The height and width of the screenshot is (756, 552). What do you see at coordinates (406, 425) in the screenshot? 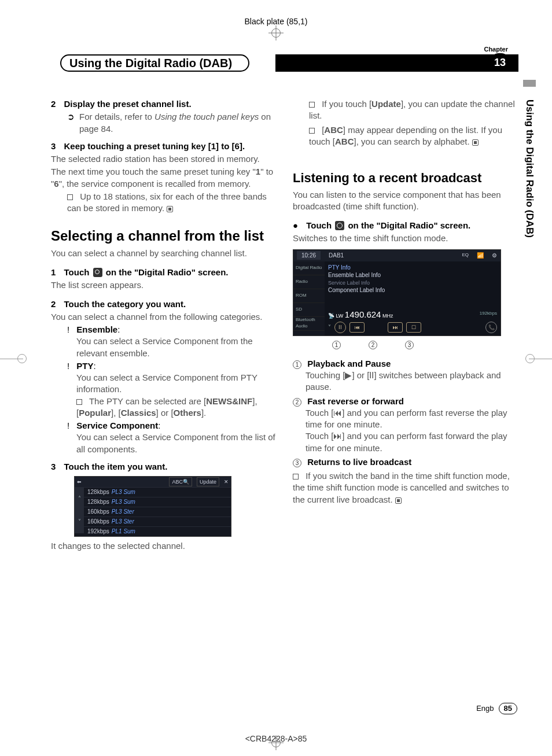
I see `callout-2: 2 Fast reverse or forward Touch [⏮] and …` at bounding box center [406, 425].